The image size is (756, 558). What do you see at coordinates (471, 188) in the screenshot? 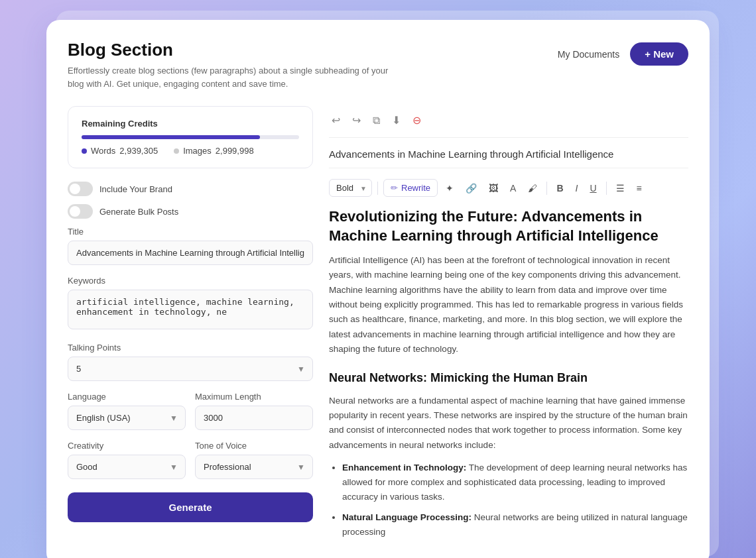
I see `link-icon-btn: 🔗` at bounding box center [471, 188].